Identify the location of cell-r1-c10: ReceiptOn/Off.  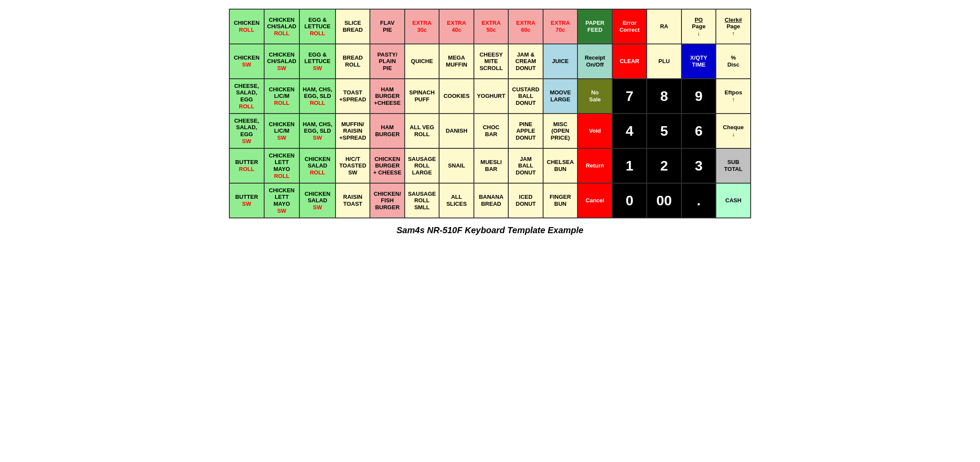
(595, 61).